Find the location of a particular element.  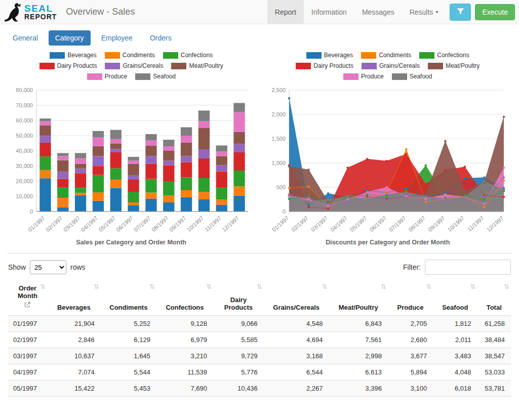

tab-orders: Orders is located at coordinates (161, 38).